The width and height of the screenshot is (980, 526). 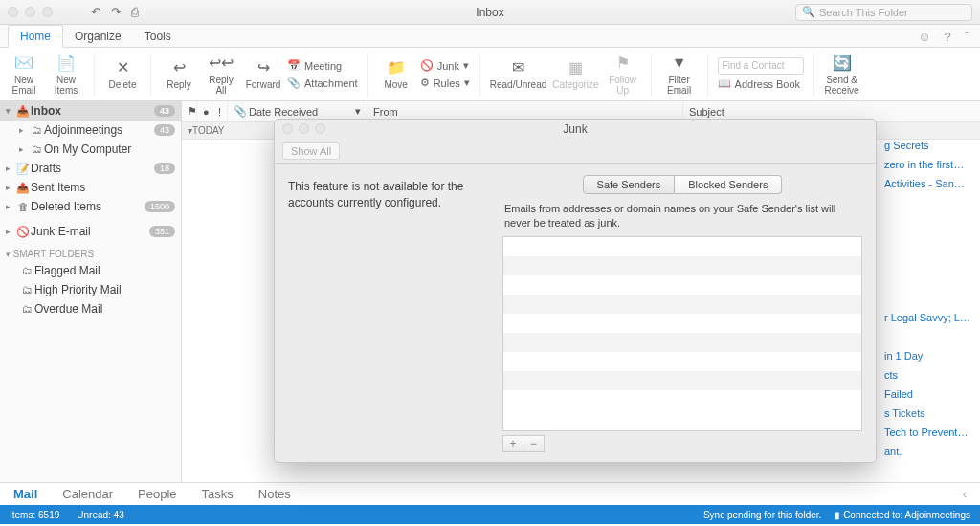 I want to click on sidebar-item-inbox: ▾📥Inbox43, so click(x=90, y=111).